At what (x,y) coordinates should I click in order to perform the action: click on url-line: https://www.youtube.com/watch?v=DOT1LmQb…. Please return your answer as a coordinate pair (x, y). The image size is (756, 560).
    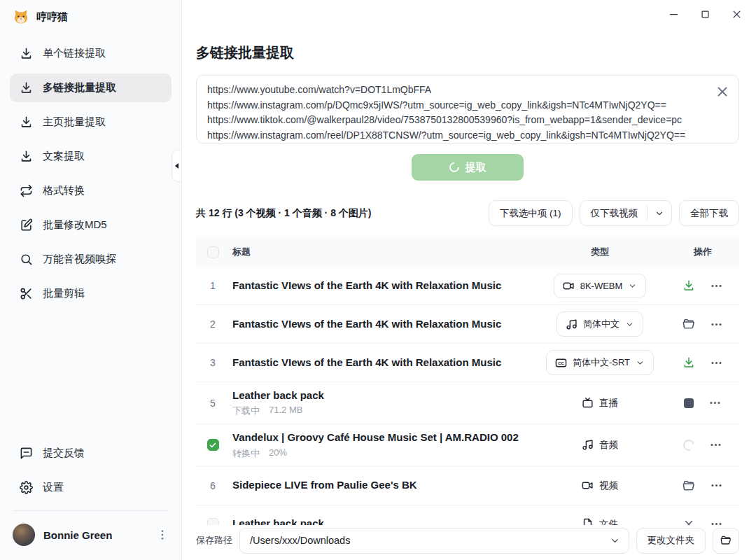
    Looking at the image, I should click on (458, 90).